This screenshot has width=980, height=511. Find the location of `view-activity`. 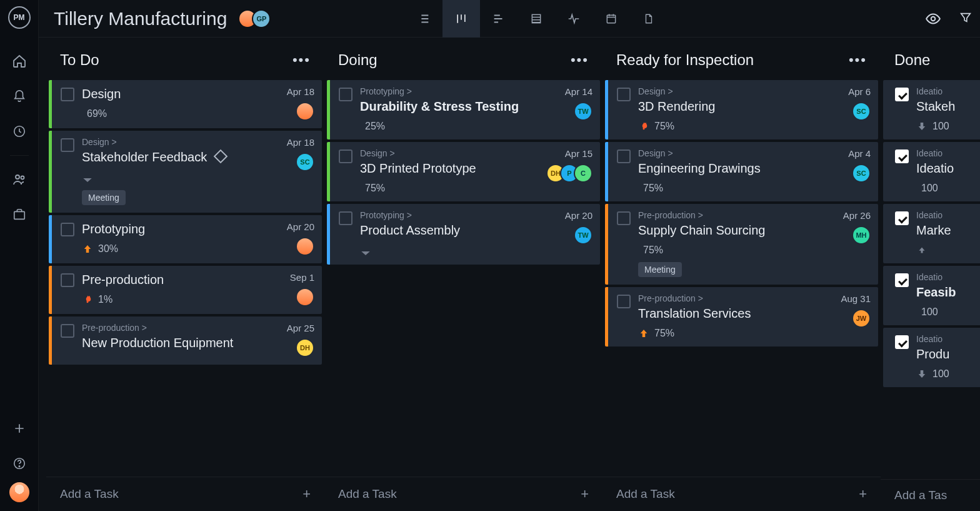

view-activity is located at coordinates (574, 19).